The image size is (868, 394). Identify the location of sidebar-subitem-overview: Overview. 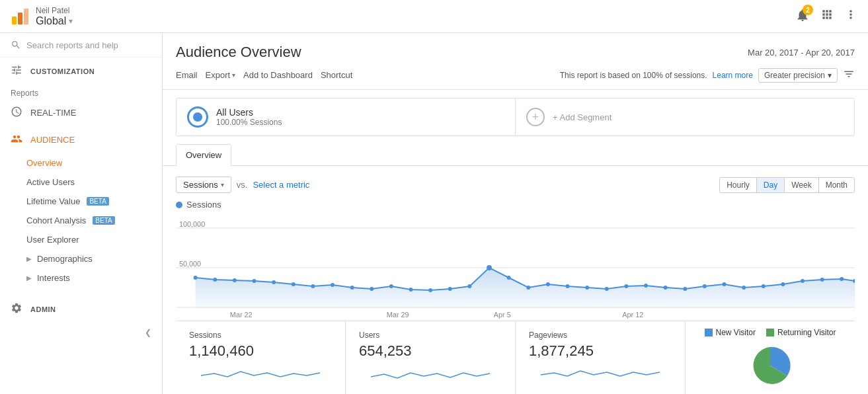
(81, 163).